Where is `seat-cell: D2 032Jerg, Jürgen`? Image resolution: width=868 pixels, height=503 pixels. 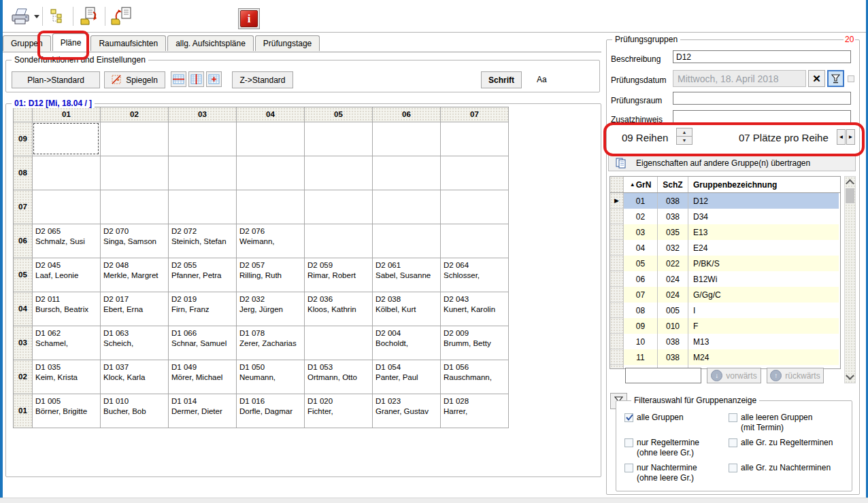 seat-cell: D2 032Jerg, Jürgen is located at coordinates (271, 309).